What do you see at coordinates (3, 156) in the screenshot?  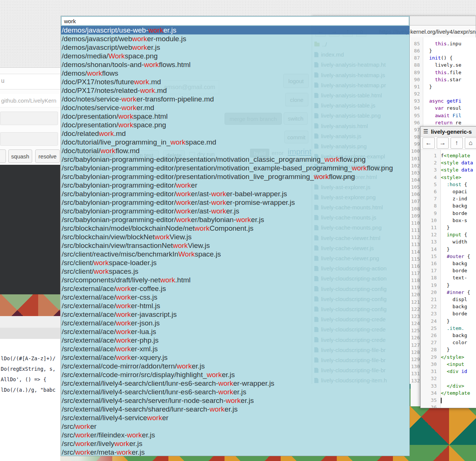 I see `diff-button: ff` at bounding box center [3, 156].